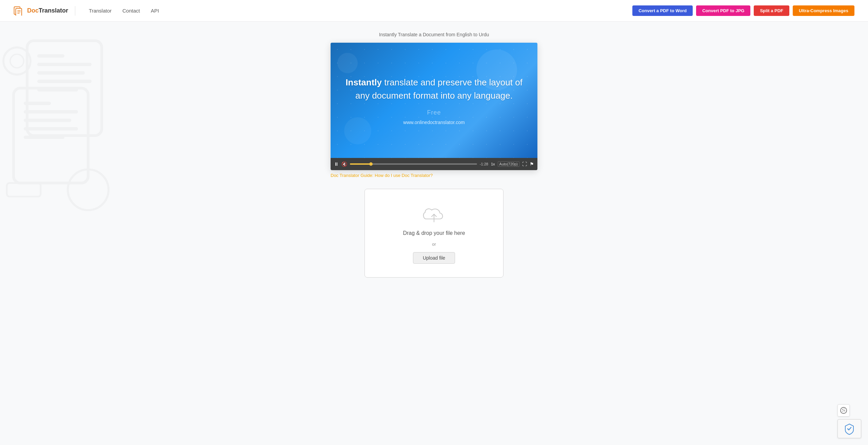  Describe the element at coordinates (434, 106) in the screenshot. I see `video-container: Instantly translate and preserve the lay…` at that location.